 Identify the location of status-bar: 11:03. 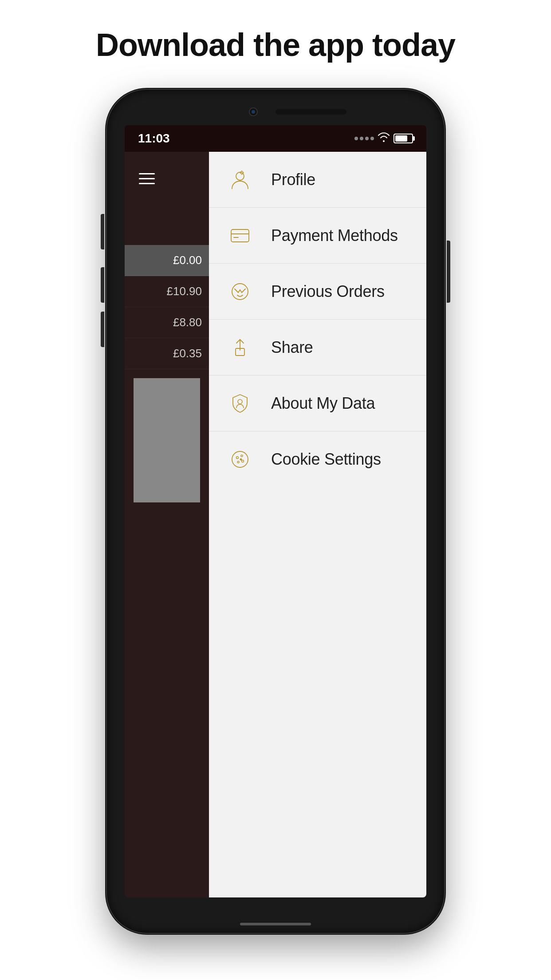
(276, 138).